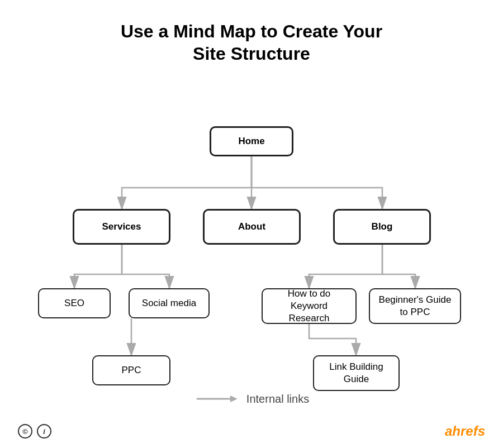  I want to click on legend-arrow-svg, so click(216, 399).